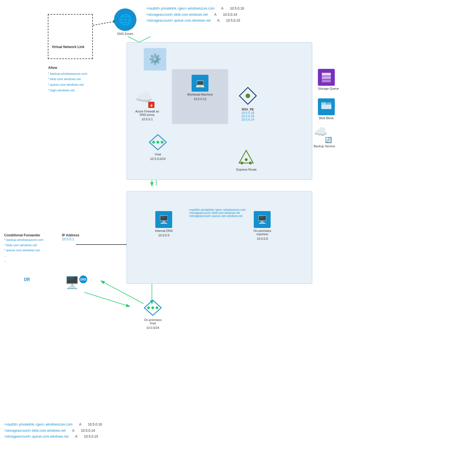 This screenshot has width=476, height=450. Describe the element at coordinates (24, 235) in the screenshot. I see `cf-title: Conditional Forwarder` at that location.